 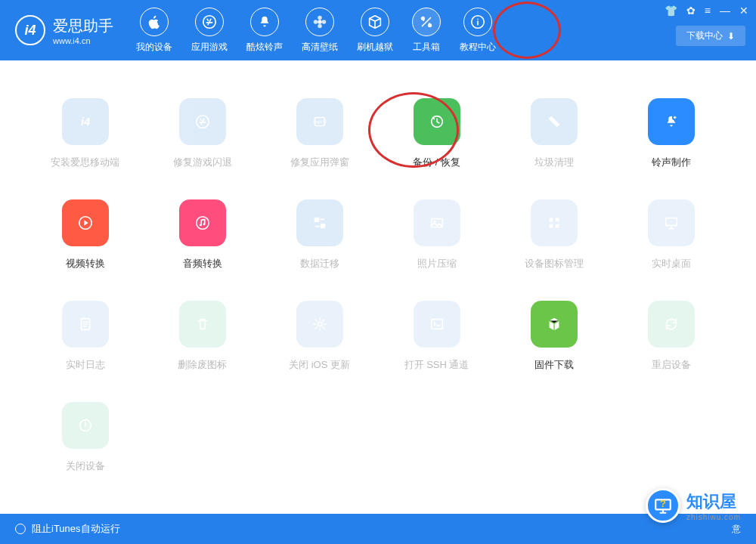 What do you see at coordinates (76, 529) in the screenshot?
I see `prevent-itunes-label: 阻止iTunes自动运行` at bounding box center [76, 529].